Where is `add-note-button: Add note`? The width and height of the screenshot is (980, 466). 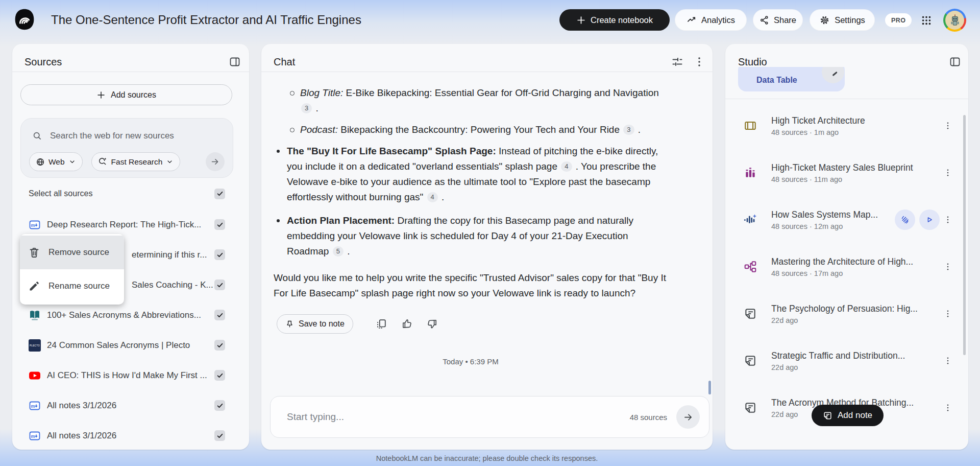
add-note-button: Add note is located at coordinates (847, 415).